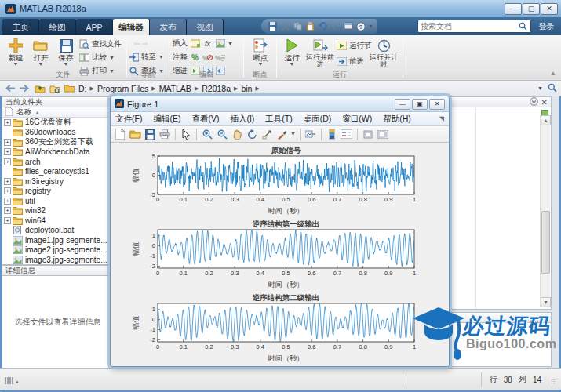 The width and height of the screenshot is (561, 392). What do you see at coordinates (311, 27) in the screenshot?
I see `paste-icon` at bounding box center [311, 27].